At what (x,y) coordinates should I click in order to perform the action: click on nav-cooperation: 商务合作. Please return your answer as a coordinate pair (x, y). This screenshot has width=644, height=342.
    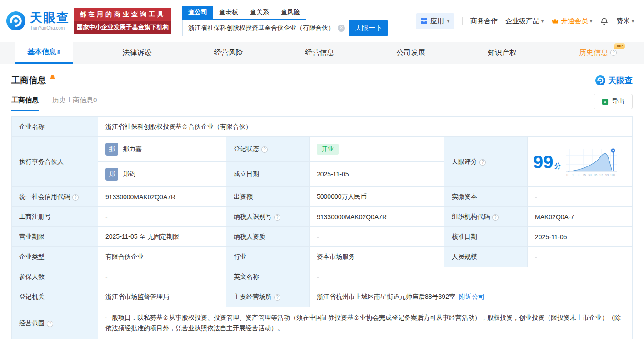
    Looking at the image, I should click on (484, 21).